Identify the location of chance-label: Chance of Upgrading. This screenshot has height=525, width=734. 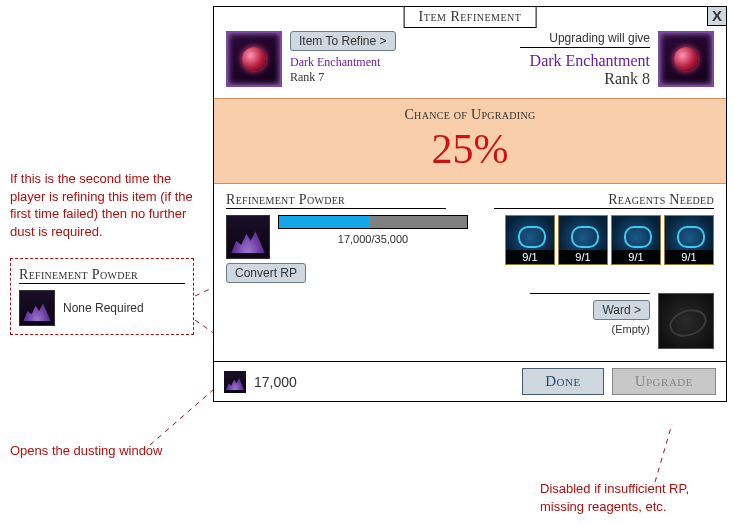
(470, 115).